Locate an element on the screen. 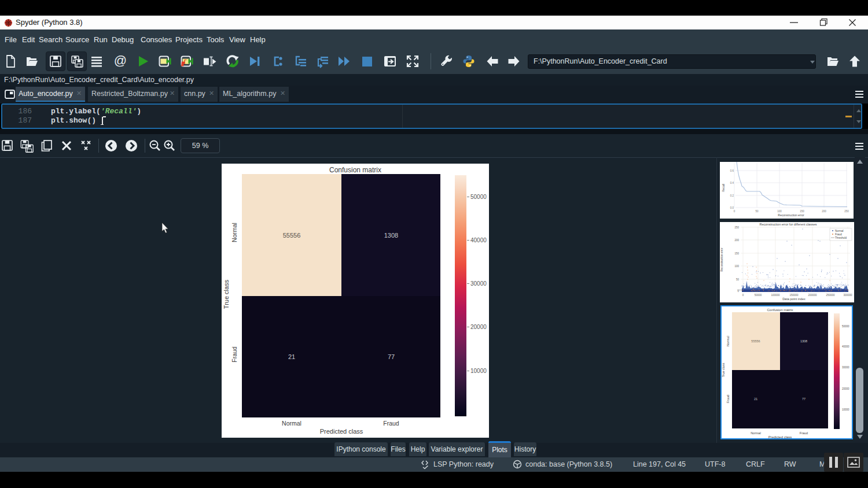 The width and height of the screenshot is (868, 488). svg-text: 0.0 is located at coordinates (733, 208).